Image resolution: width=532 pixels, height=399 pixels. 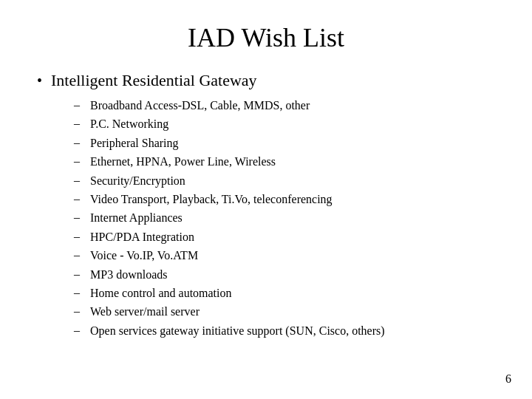 What do you see at coordinates (137, 181) in the screenshot?
I see `sub-item-text: Security/Encryption` at bounding box center [137, 181].